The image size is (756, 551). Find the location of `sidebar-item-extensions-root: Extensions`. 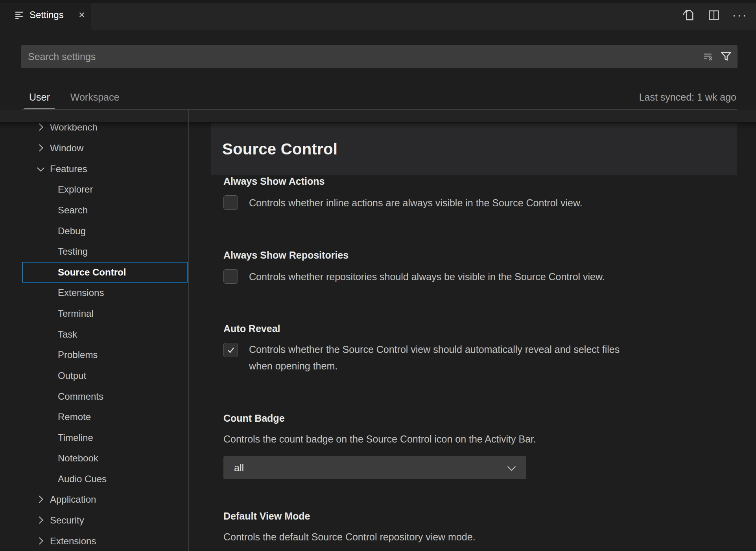

sidebar-item-extensions-root: Extensions is located at coordinates (94, 541).